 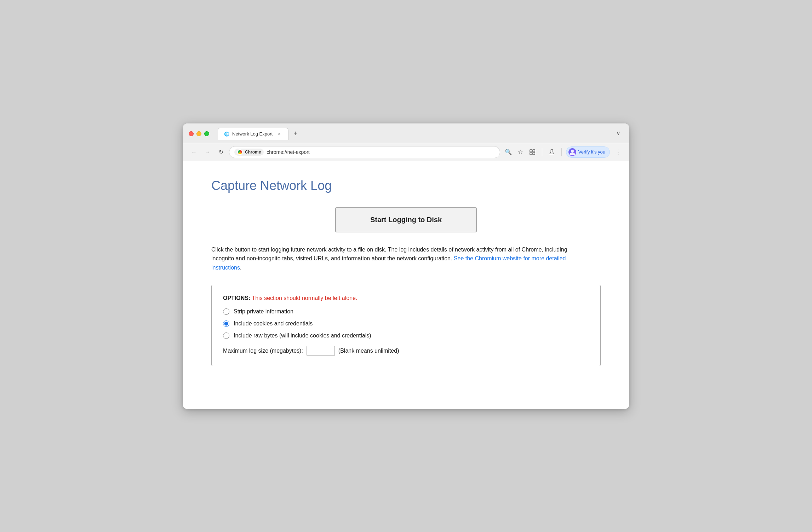 What do you see at coordinates (240, 152) in the screenshot?
I see `chrome-icon` at bounding box center [240, 152].